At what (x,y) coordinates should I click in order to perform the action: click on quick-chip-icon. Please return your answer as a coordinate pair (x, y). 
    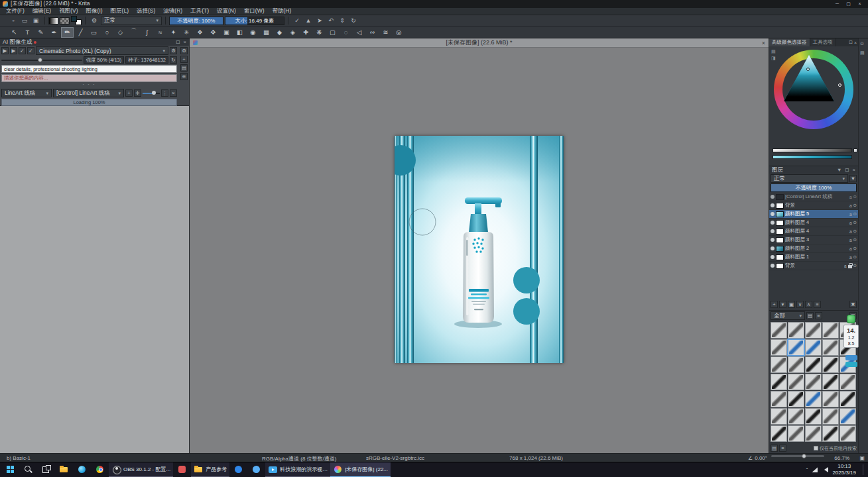
    Looking at the image, I should click on (851, 358).